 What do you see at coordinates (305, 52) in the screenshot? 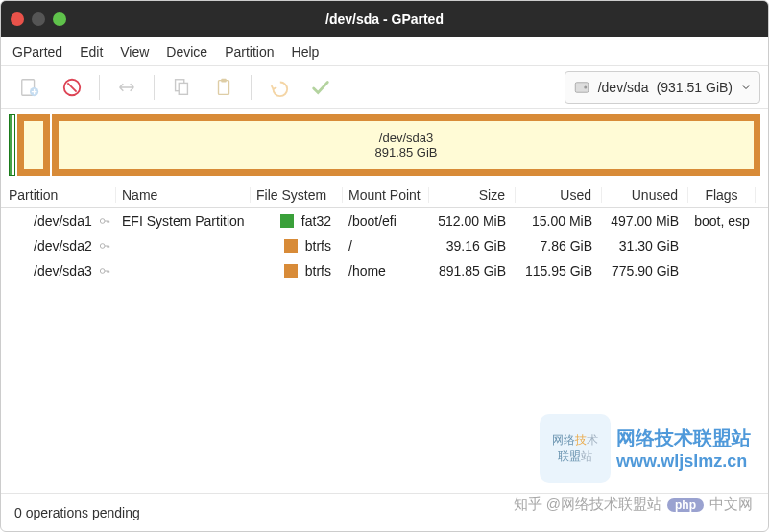
I see `menu-help: Help` at bounding box center [305, 52].